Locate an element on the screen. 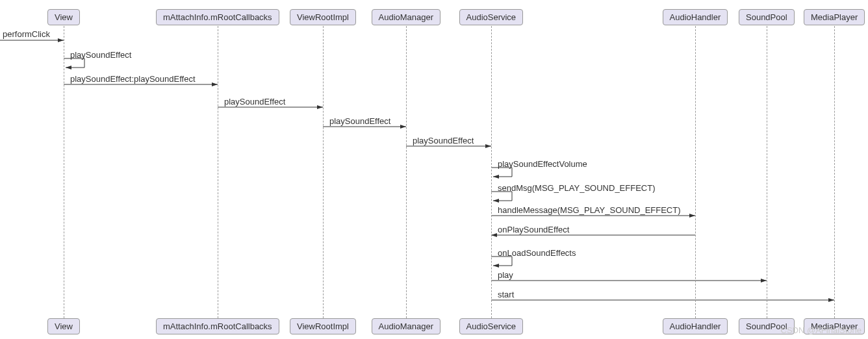  watermark: CSDN @AFinalStone is located at coordinates (821, 330).